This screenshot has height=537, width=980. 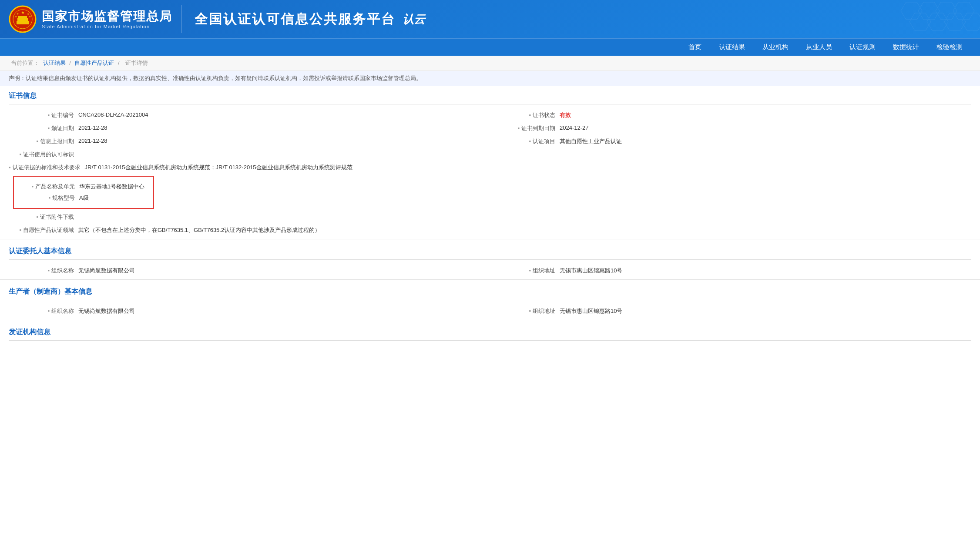 I want to click on cert-number-label: 证书编号, so click(x=44, y=115).